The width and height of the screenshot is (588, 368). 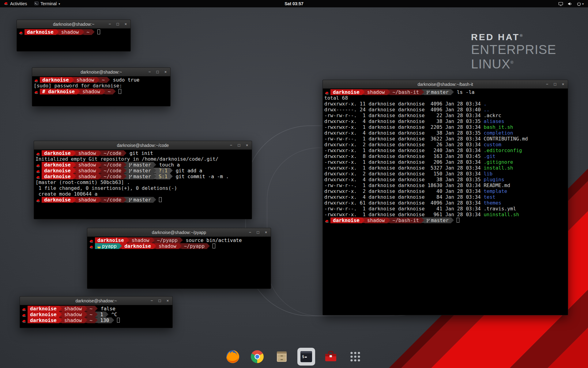 I want to click on app-menu-terminal: Terminal ▾, so click(x=47, y=4).